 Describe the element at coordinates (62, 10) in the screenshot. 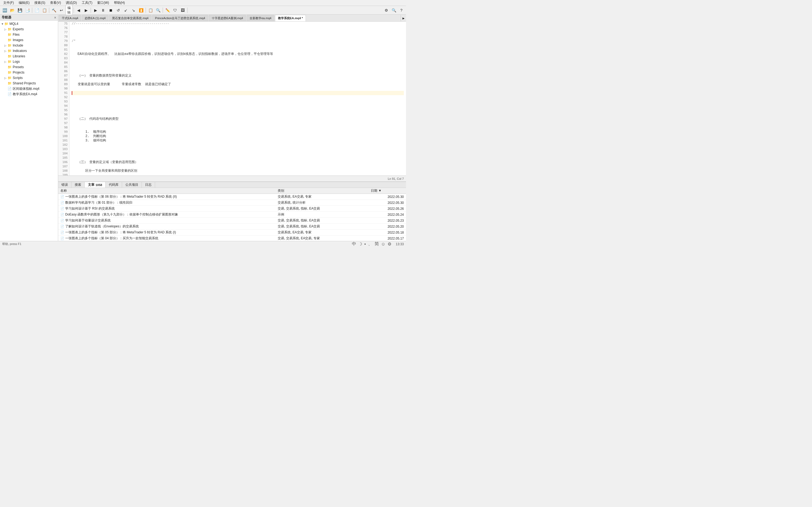

I see `toolbar-step: ↩` at that location.